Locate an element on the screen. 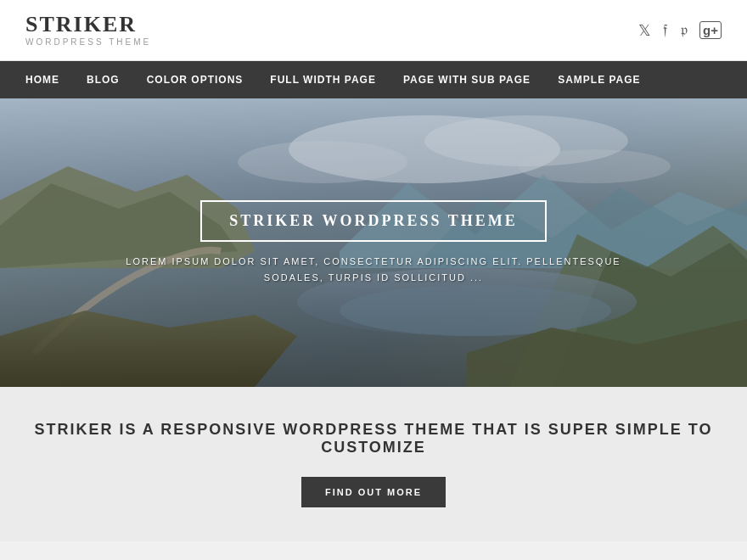  logo-title: STRIKER is located at coordinates (88, 25).